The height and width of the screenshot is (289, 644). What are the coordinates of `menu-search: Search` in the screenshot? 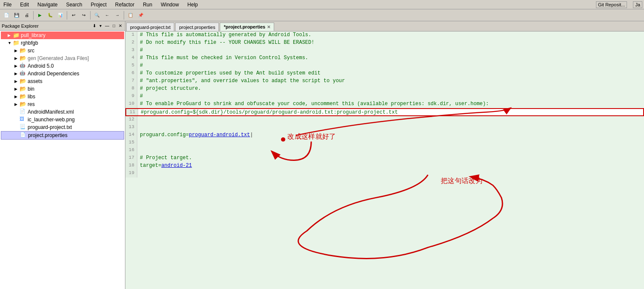 It's located at (74, 5).